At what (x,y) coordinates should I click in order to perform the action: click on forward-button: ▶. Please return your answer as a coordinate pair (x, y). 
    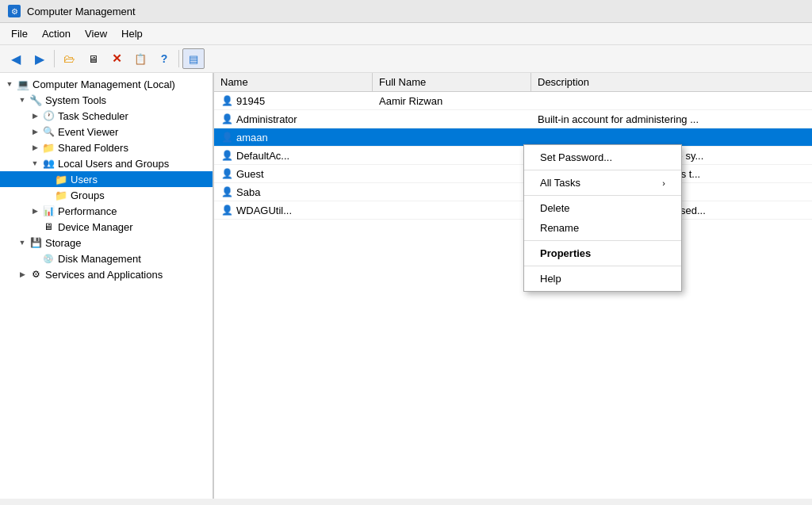
    Looking at the image, I should click on (40, 59).